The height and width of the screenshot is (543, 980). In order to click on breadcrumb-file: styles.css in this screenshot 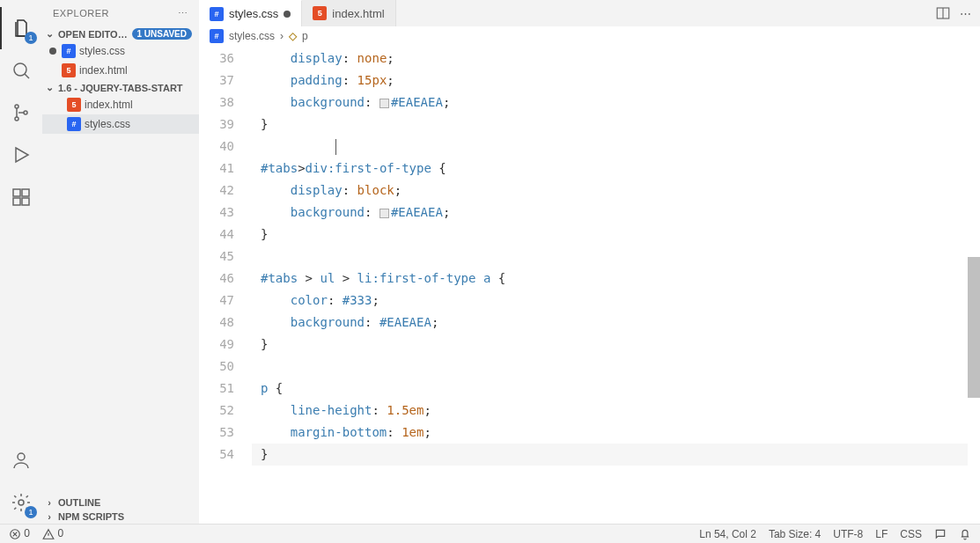, I will do `click(252, 36)`.